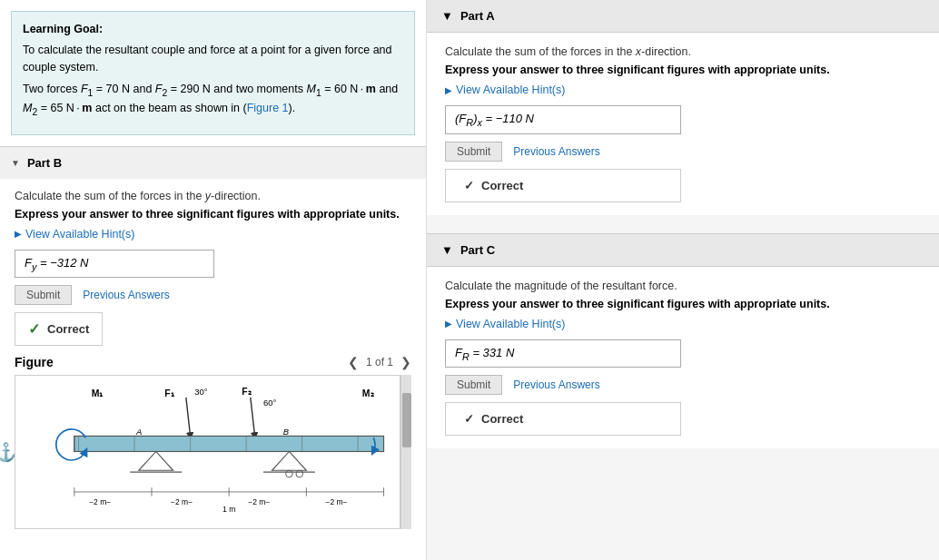 Image resolution: width=939 pixels, height=560 pixels. What do you see at coordinates (683, 324) in the screenshot?
I see `part-c-hint: ▶ View Available Hint(s)` at bounding box center [683, 324].